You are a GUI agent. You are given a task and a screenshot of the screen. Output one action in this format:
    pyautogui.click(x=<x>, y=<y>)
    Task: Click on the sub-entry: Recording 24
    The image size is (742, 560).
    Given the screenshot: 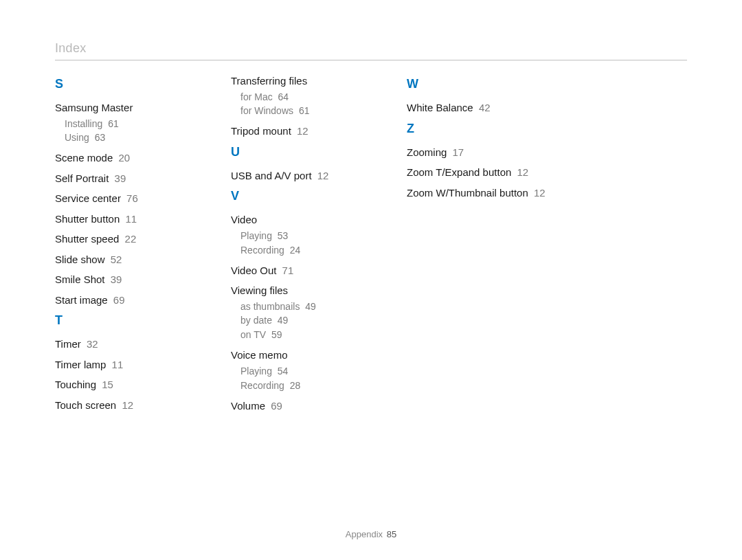 What is the action you would take?
    pyautogui.click(x=311, y=250)
    